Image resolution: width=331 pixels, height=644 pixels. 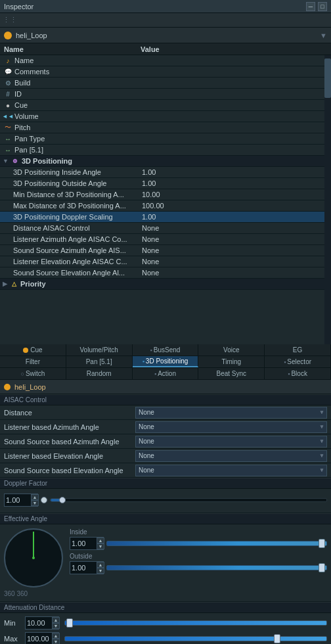 What do you see at coordinates (166, 637) in the screenshot?
I see `attenuation-max-row: Max ▲ ▼` at bounding box center [166, 637].